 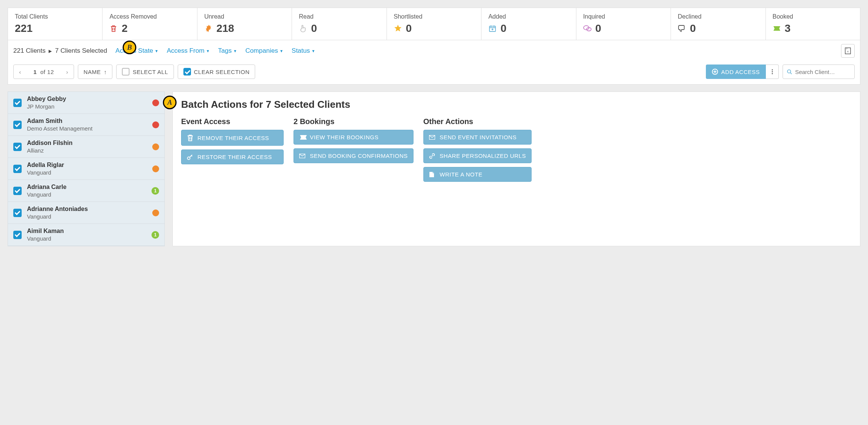 What do you see at coordinates (226, 28) in the screenshot?
I see `stat-value: 218` at bounding box center [226, 28].